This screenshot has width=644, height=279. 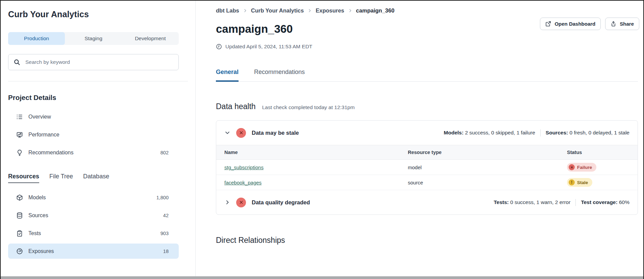 I want to click on performance-icon, so click(x=20, y=135).